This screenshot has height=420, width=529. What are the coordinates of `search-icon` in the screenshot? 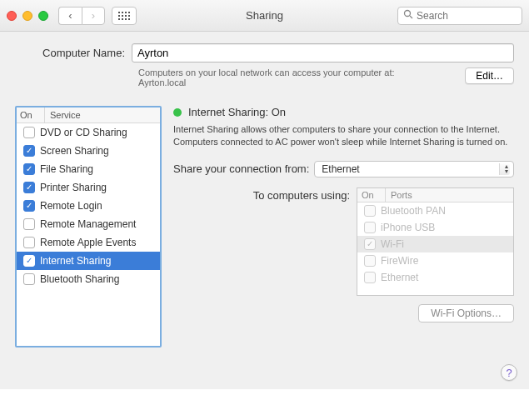 It's located at (408, 15).